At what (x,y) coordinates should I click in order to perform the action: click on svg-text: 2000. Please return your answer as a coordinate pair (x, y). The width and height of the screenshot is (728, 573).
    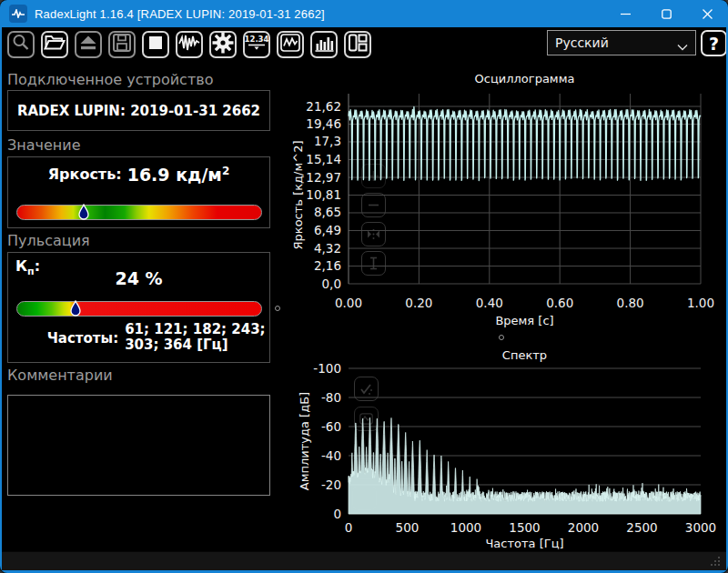
    Looking at the image, I should click on (583, 528).